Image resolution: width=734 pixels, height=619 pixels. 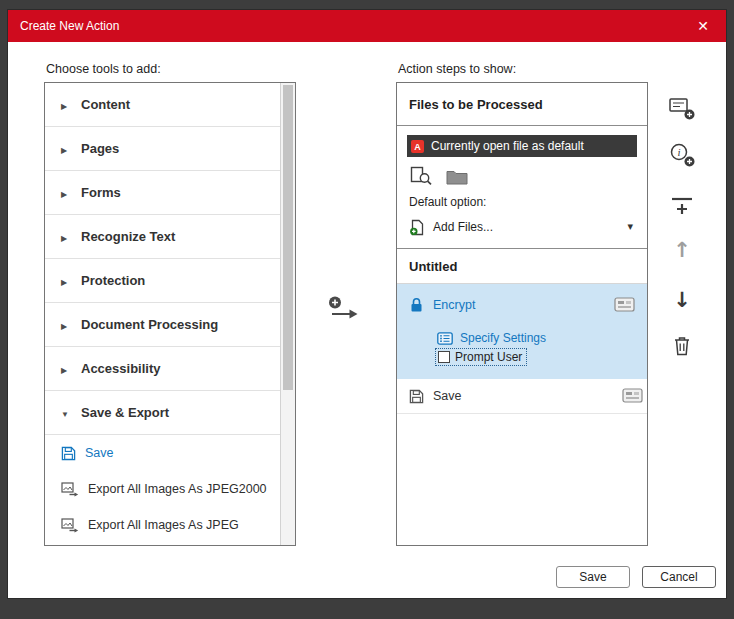 What do you see at coordinates (522, 188) in the screenshot?
I see `files-section: A Currently open file as default` at bounding box center [522, 188].